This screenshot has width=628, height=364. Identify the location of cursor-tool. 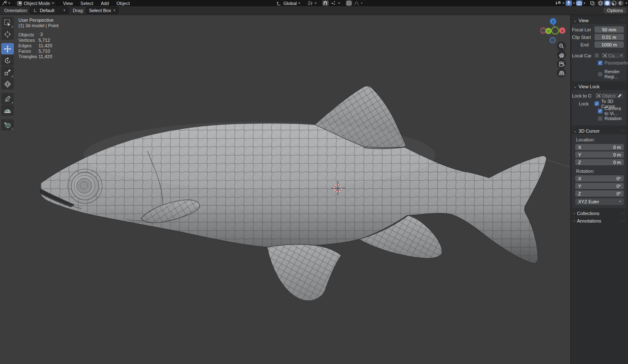
(8, 34).